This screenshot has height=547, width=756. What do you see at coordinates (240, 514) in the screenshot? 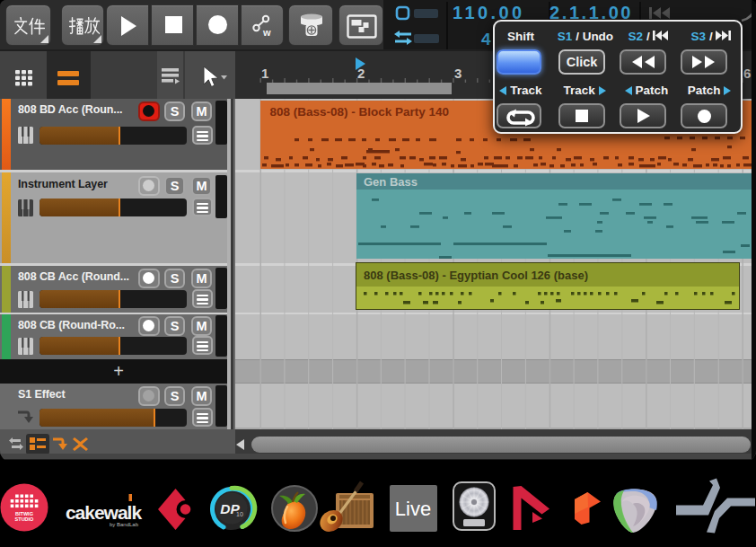
I see `svg-text: 10` at bounding box center [240, 514].